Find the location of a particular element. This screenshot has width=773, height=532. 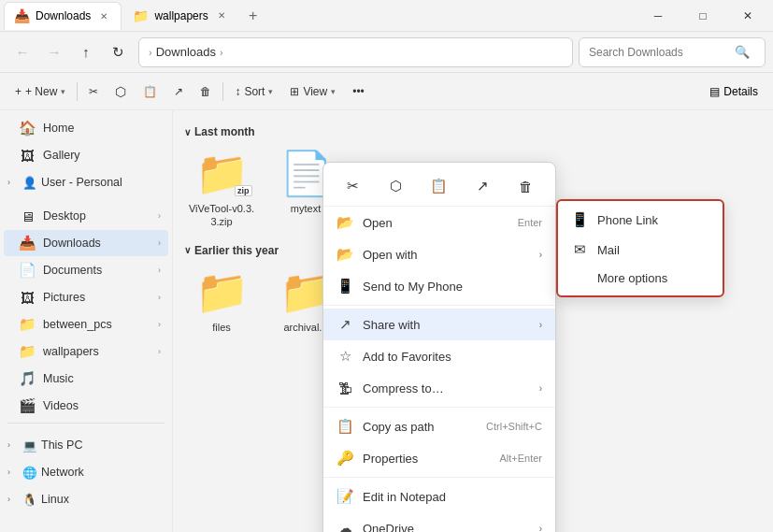

zip-icon-wrapper: 📁 zip is located at coordinates (222, 173).